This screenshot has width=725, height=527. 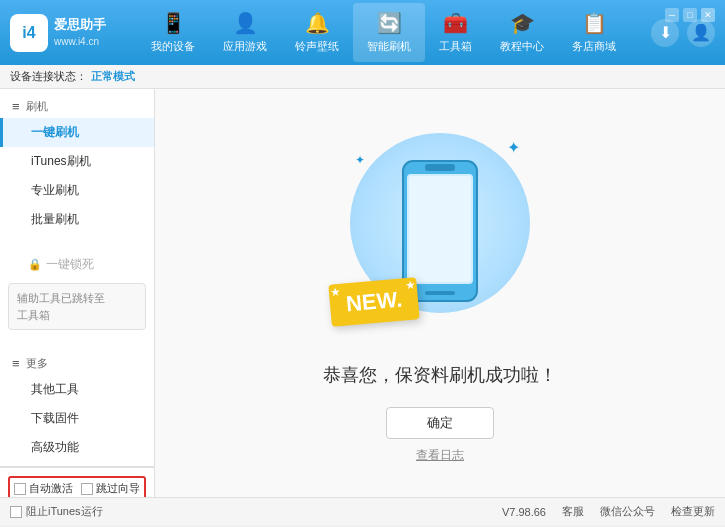 I want to click on logo-text: 爱思助手 www.i4.cn, so click(x=80, y=32).